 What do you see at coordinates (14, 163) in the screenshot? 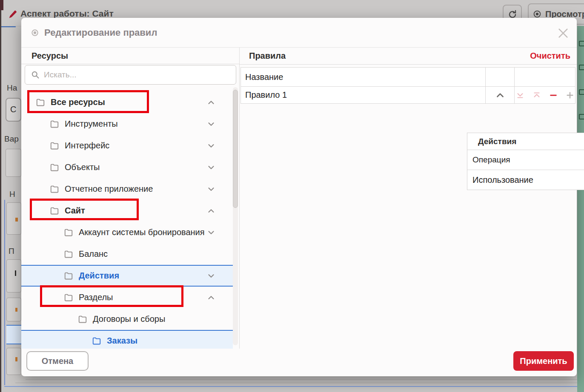
I see `background-select-fragment` at bounding box center [14, 163].